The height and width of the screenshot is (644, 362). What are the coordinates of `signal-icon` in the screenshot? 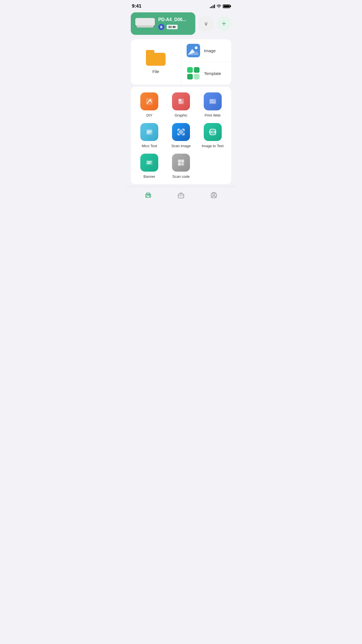 It's located at (212, 6).